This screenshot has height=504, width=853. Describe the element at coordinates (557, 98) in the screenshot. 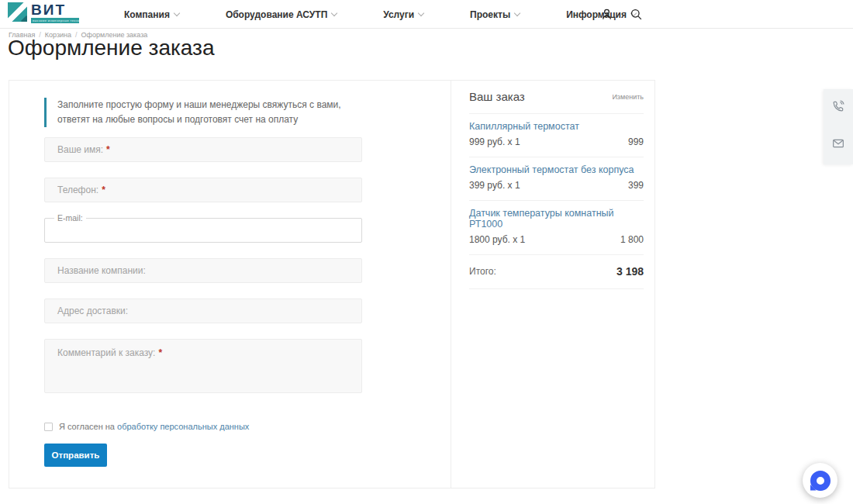

I see `order-summary-header: Ваш заказ Изменить` at that location.